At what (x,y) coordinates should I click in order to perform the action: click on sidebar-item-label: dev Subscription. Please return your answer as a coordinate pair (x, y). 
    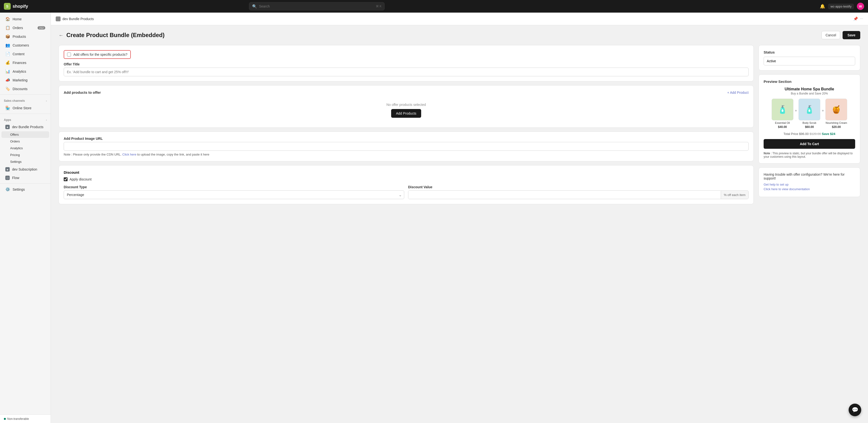
    Looking at the image, I should click on (25, 169).